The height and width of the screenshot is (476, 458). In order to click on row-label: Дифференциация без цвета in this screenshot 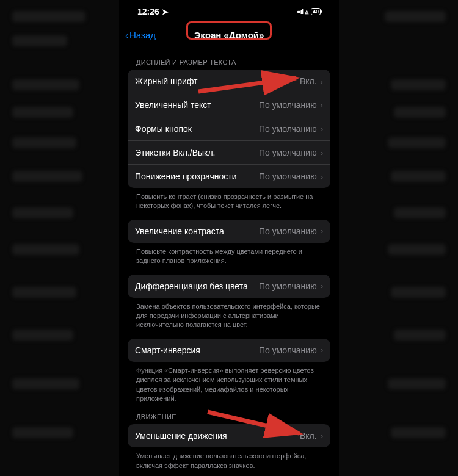, I will do `click(192, 286)`.